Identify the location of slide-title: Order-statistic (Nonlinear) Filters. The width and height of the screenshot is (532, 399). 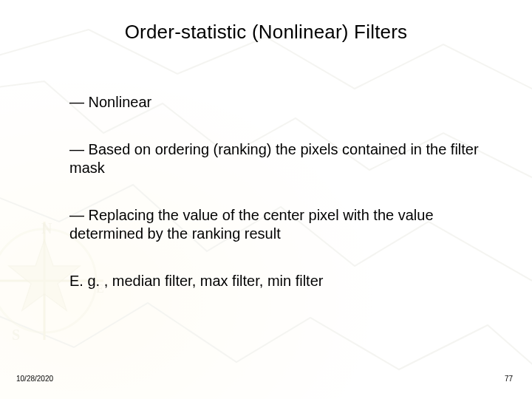
(266, 33).